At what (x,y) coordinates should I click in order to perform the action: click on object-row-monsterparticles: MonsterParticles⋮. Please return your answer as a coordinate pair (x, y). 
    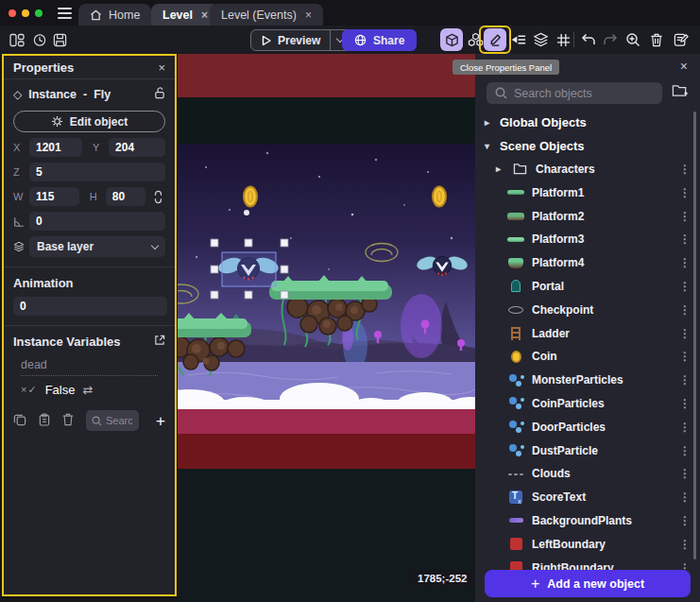
    Looking at the image, I should click on (588, 380).